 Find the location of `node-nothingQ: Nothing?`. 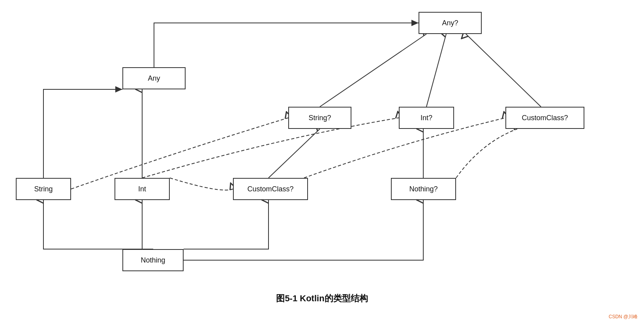

node-nothingQ: Nothing? is located at coordinates (423, 189).